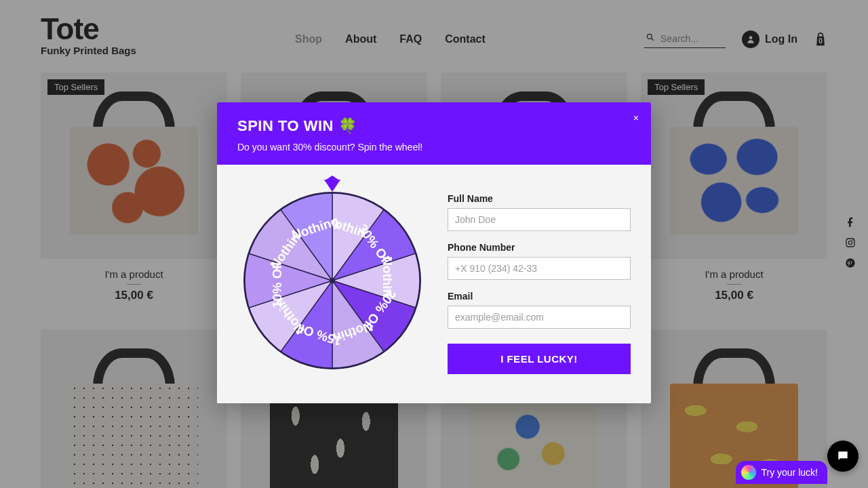 Image resolution: width=868 pixels, height=488 pixels. What do you see at coordinates (843, 456) in the screenshot?
I see `chat-icon` at bounding box center [843, 456].